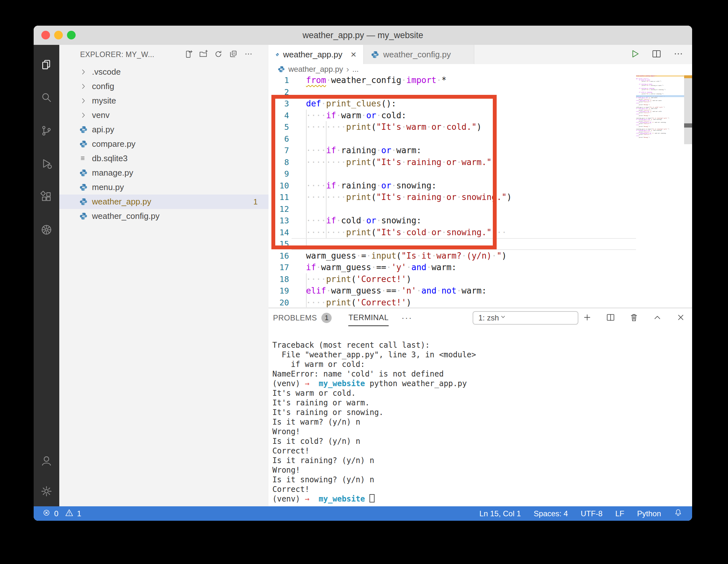 The image size is (728, 564). What do you see at coordinates (47, 197) in the screenshot?
I see `activity-item-extensions` at bounding box center [47, 197].